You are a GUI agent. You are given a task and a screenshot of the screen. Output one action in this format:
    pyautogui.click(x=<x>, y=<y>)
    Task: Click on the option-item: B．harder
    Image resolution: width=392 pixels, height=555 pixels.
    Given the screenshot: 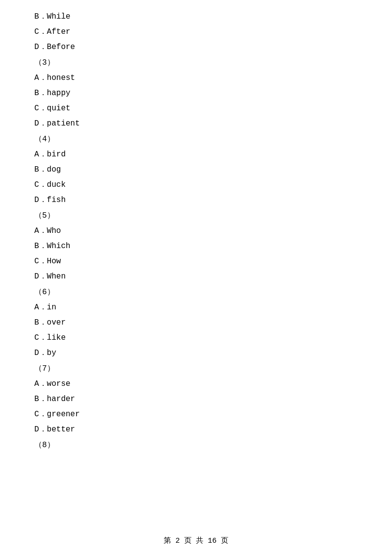 What is the action you would take?
    pyautogui.click(x=196, y=399)
    